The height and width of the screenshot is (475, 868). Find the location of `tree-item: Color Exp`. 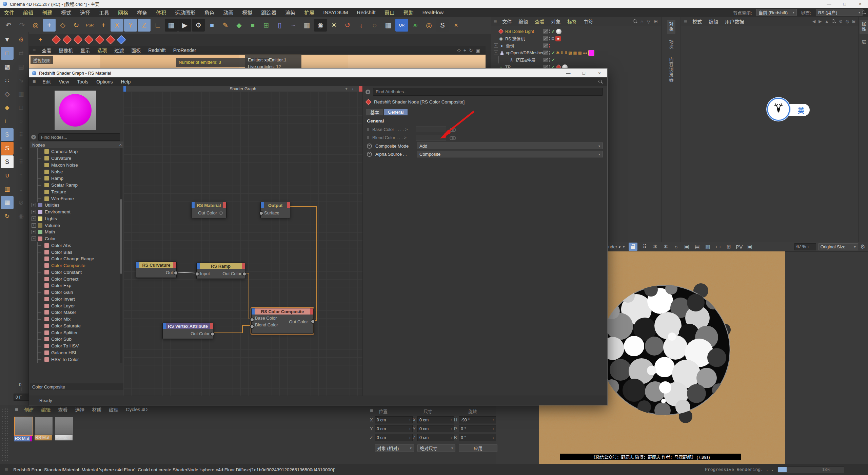

tree-item: Color Exp is located at coordinates (74, 286).